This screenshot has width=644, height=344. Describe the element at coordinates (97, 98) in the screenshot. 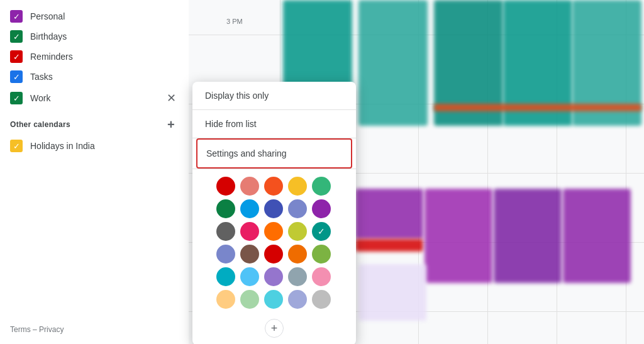

I see `work-label: Work` at that location.